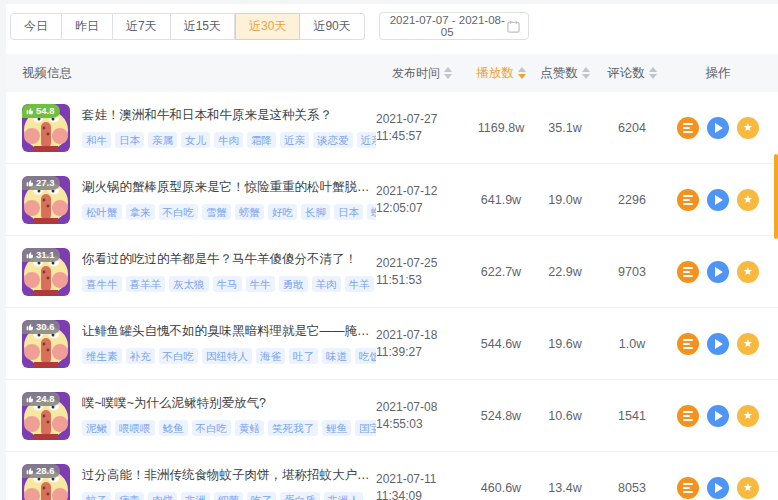 The image size is (778, 500). I want to click on filter-button-3: 近15天, so click(203, 26).